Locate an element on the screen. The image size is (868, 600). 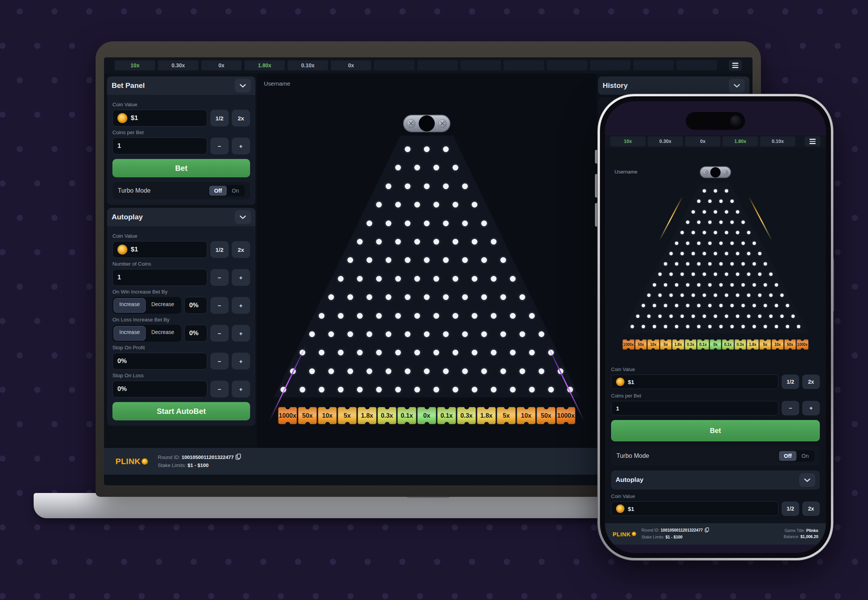
on-loss-increase-option: Increase is located at coordinates (130, 333).